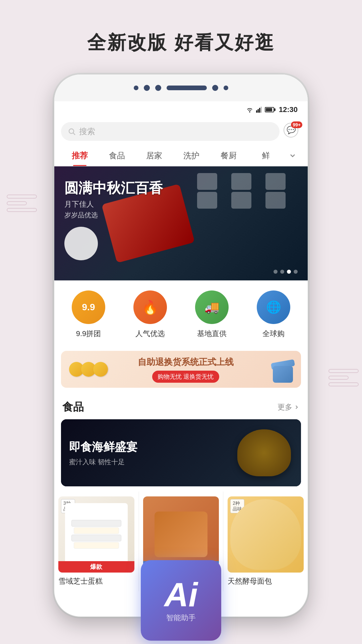  What do you see at coordinates (293, 156) in the screenshot?
I see `cat-more-button` at bounding box center [293, 156].